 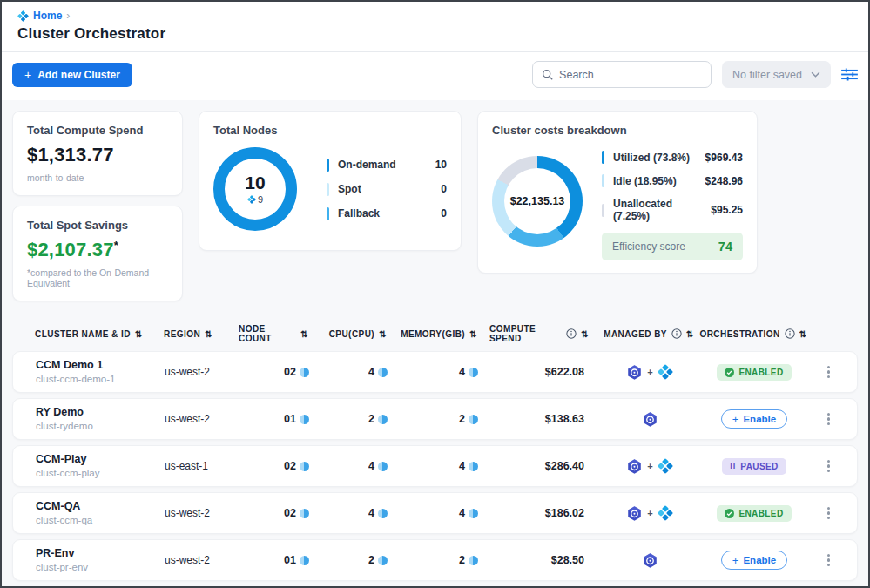 What do you see at coordinates (754, 467) in the screenshot?
I see `paused-badge: II PAUSED` at bounding box center [754, 467].